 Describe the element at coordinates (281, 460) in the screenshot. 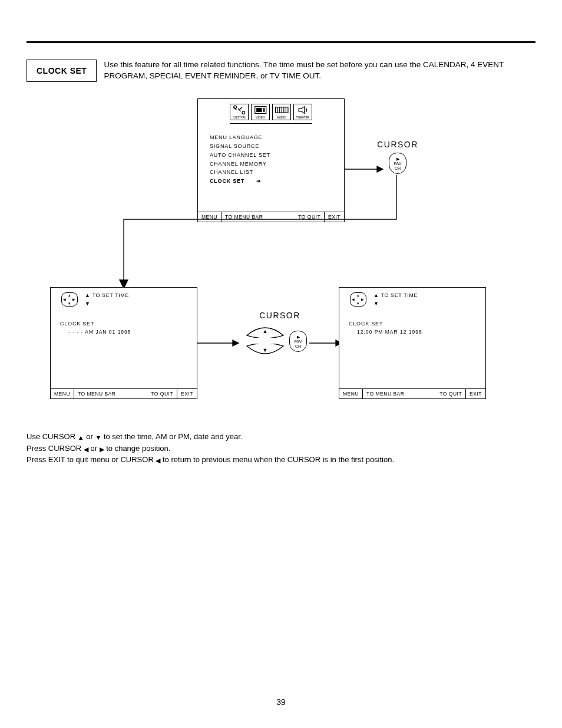

I see `instruction-line: Press EXIT to quit menu or CURSOR ◀ to r…` at that location.